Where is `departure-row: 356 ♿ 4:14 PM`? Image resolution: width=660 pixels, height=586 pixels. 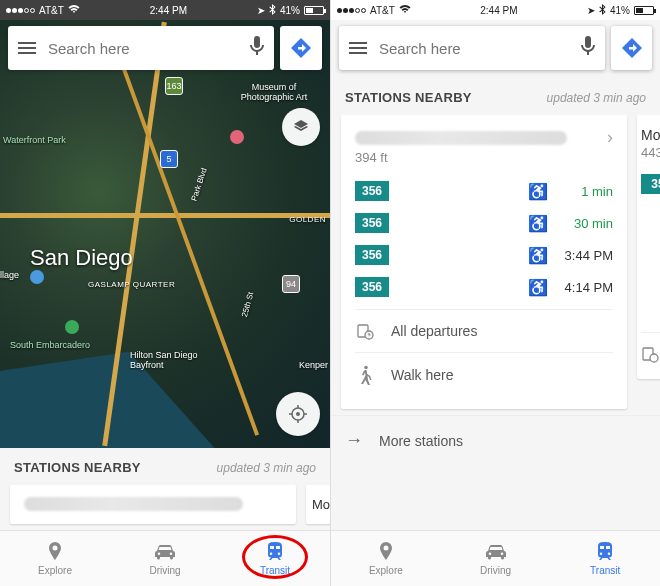
departure-row: 356 ♿ 4:14 PM is located at coordinates (484, 287).